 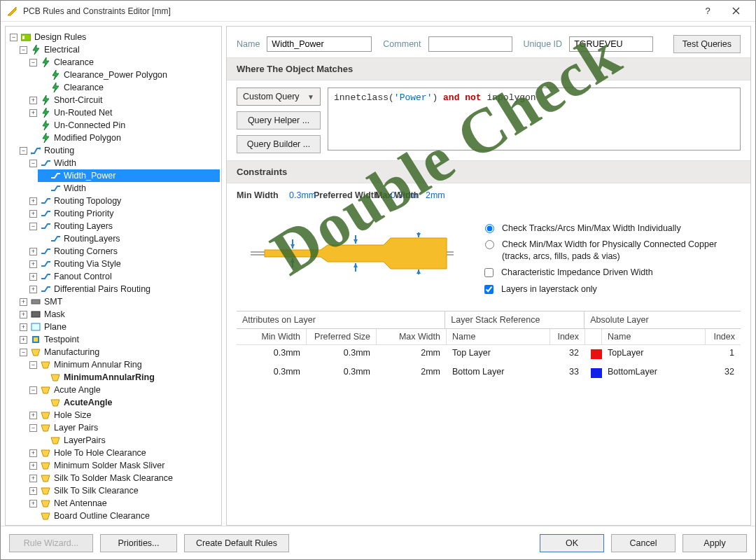 I want to click on query-mode-combo: Custom Query ▼, so click(x=279, y=97).